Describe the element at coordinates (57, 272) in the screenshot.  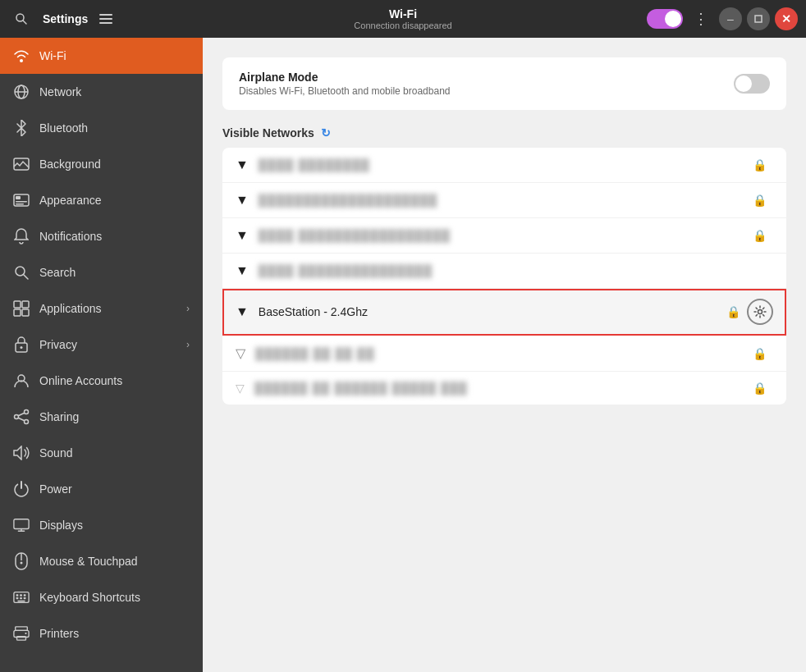
I see `sidebar-item-search-label: Search` at that location.